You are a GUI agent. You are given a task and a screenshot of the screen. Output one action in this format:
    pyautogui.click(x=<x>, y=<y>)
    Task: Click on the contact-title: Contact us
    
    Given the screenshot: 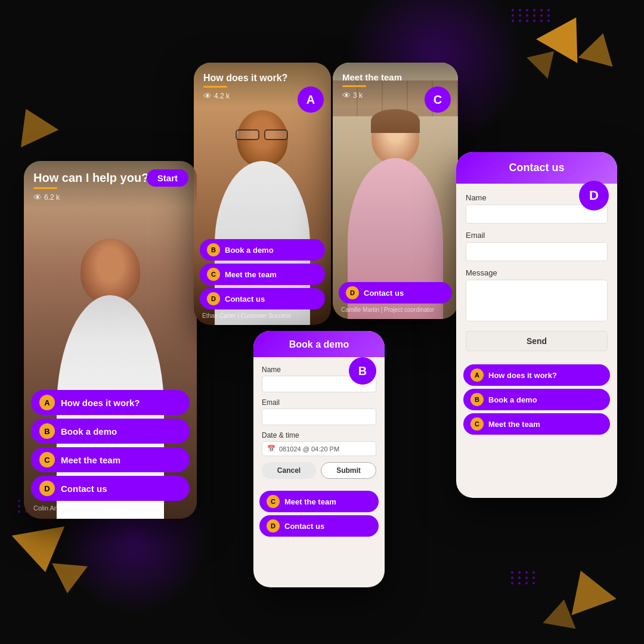 What is the action you would take?
    pyautogui.click(x=537, y=168)
    